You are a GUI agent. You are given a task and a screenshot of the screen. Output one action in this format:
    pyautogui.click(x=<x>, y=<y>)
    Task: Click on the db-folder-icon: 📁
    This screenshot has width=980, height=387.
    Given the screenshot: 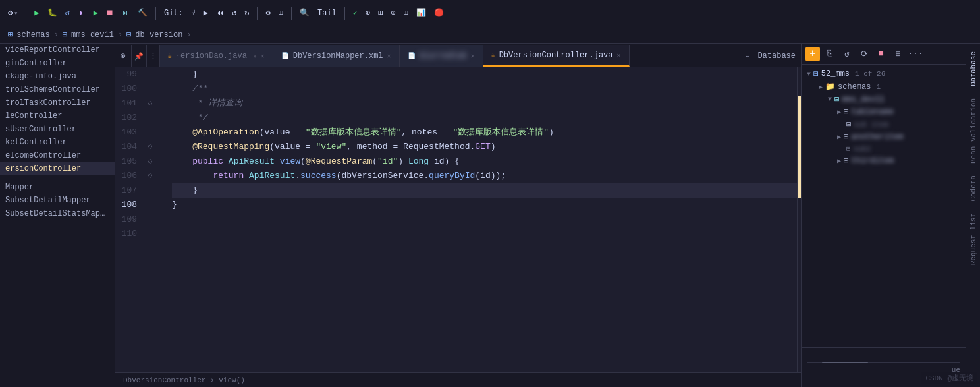 What is the action you would take?
    pyautogui.click(x=830, y=87)
    